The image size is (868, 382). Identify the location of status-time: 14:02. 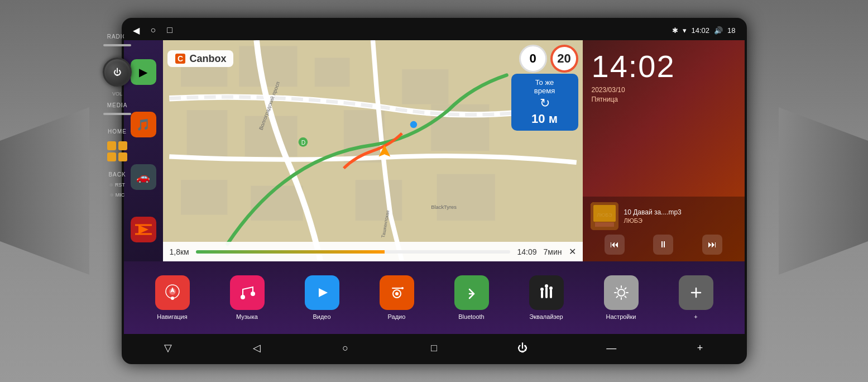
(700, 30).